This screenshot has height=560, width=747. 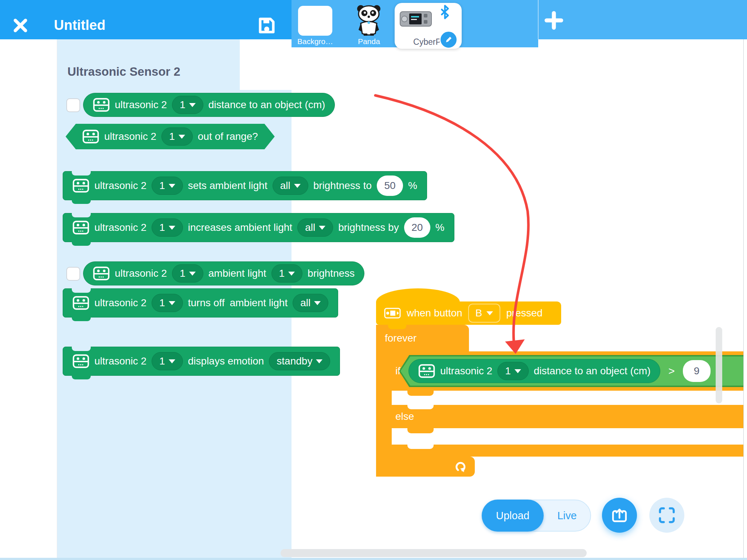 I want to click on block-text: forever, so click(x=401, y=338).